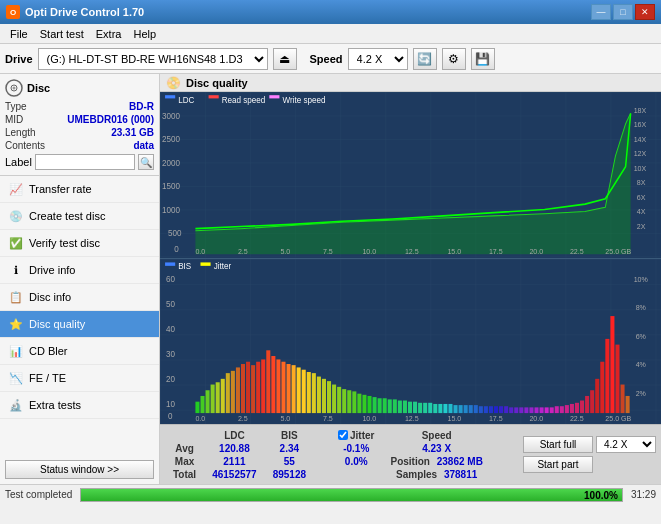 The width and height of the screenshot is (661, 524). I want to click on menu-extra: Extra, so click(109, 34).